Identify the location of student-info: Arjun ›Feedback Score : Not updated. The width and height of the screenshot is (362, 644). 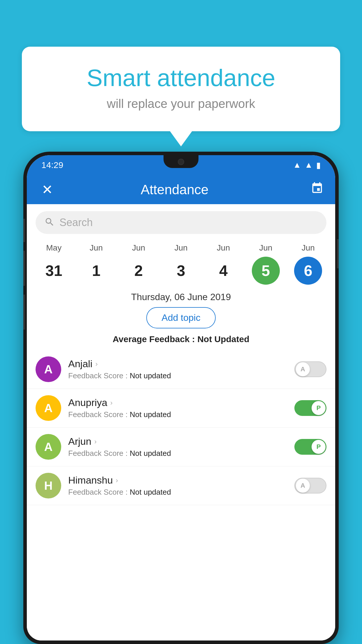
(181, 447).